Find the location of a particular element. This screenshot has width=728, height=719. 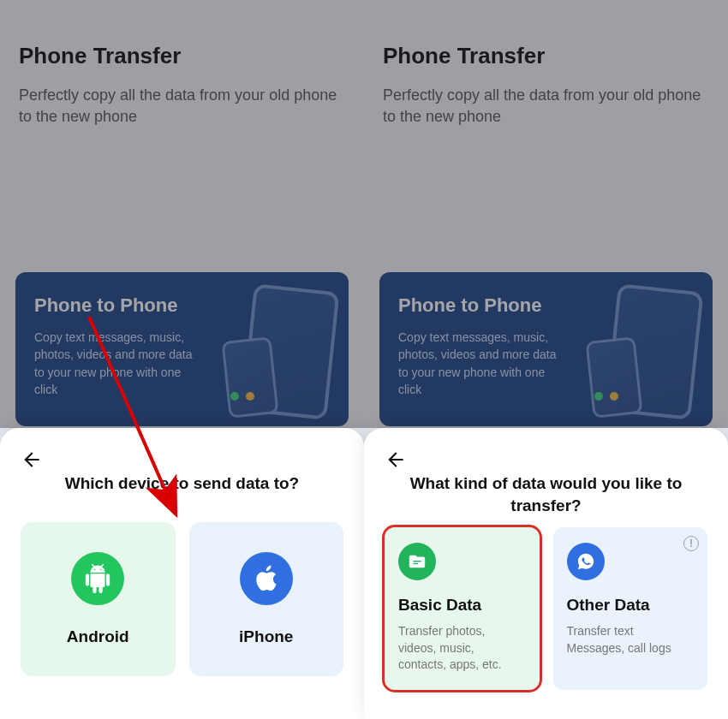

option-label: iPhone is located at coordinates (266, 637).